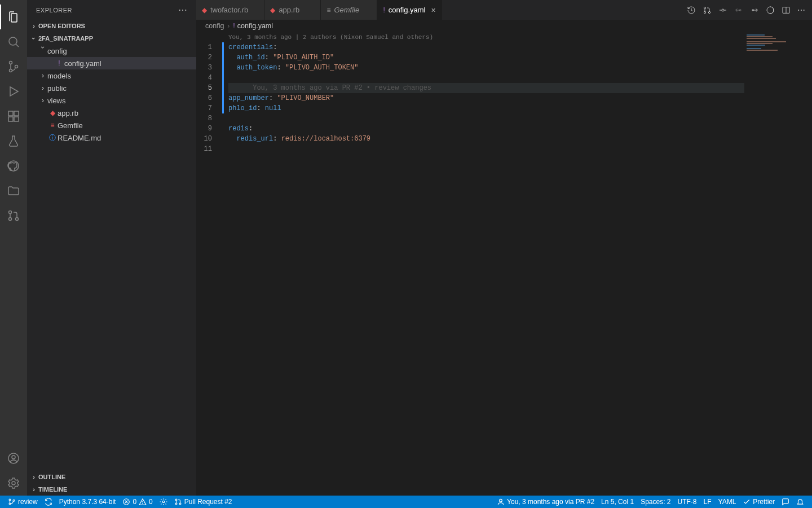 The width and height of the screenshot is (812, 508). I want to click on prev-change-icon, so click(739, 10).